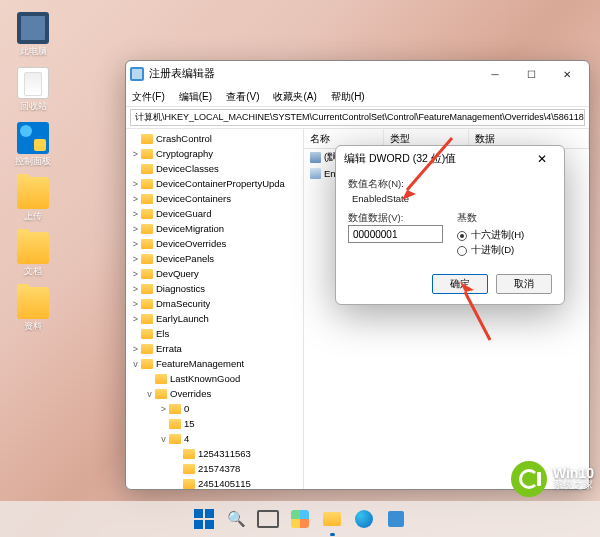  I want to click on tree-node: >DevicePanels, so click(214, 258).